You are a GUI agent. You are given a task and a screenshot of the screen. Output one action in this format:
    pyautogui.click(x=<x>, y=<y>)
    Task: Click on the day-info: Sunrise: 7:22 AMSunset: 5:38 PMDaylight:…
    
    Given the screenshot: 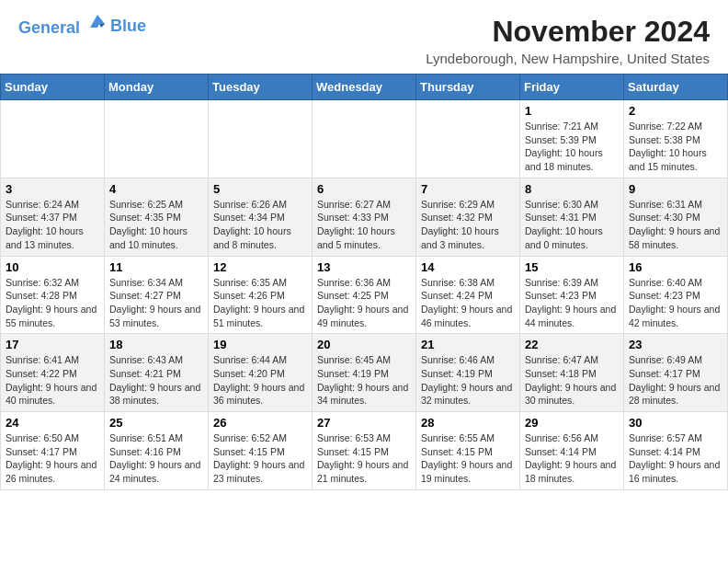 What is the action you would take?
    pyautogui.click(x=676, y=147)
    